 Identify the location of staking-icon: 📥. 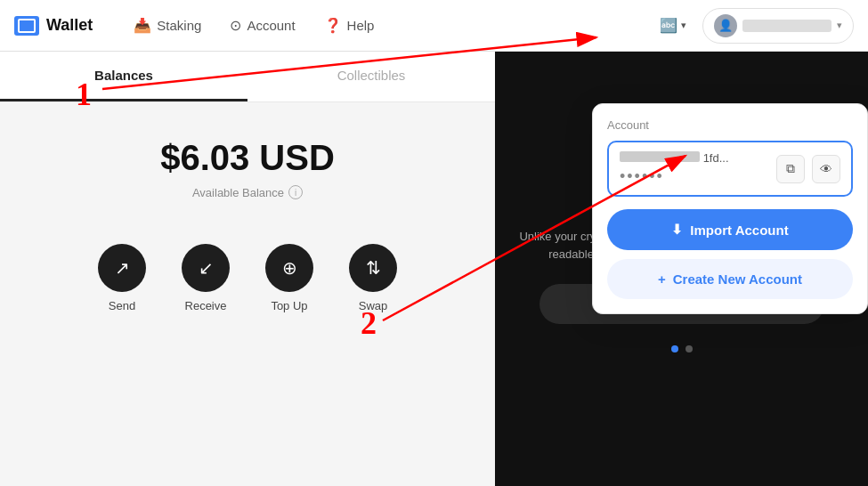
(142, 25).